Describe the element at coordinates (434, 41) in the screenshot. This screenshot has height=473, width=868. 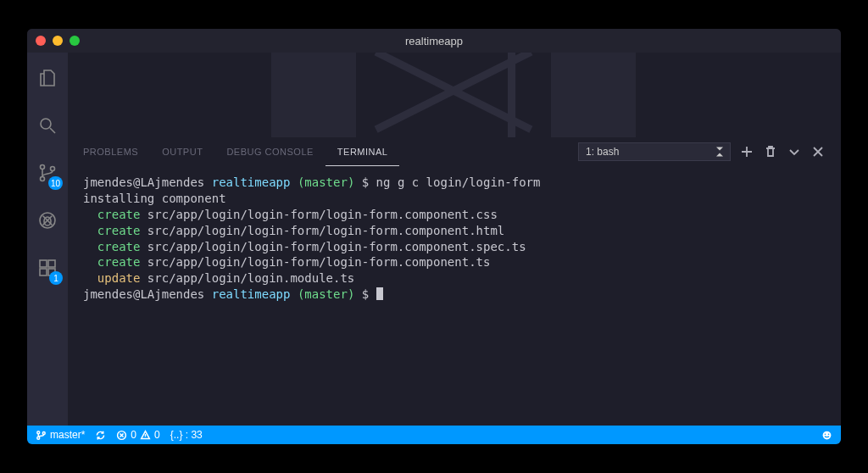
I see `window-title: realtimeapp` at that location.